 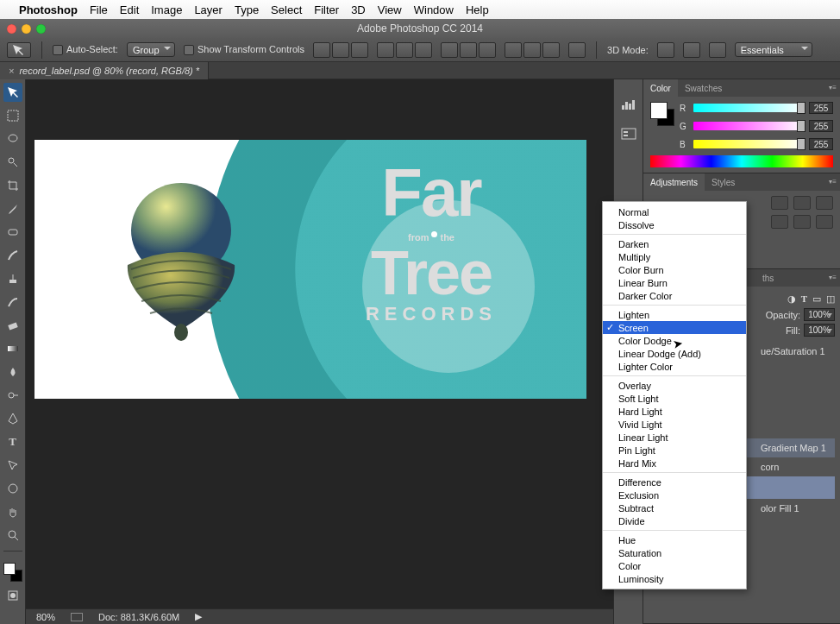 What do you see at coordinates (423, 50) in the screenshot?
I see `align-right-edges-icon` at bounding box center [423, 50].